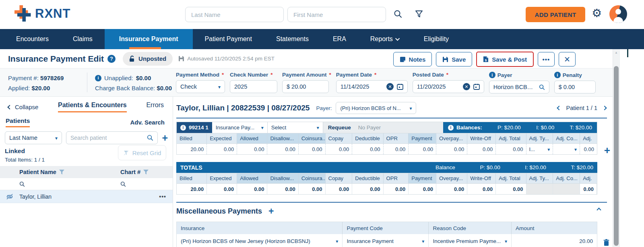 The height and width of the screenshot is (247, 644). I want to click on search-by-select: Last Name, so click(33, 138).